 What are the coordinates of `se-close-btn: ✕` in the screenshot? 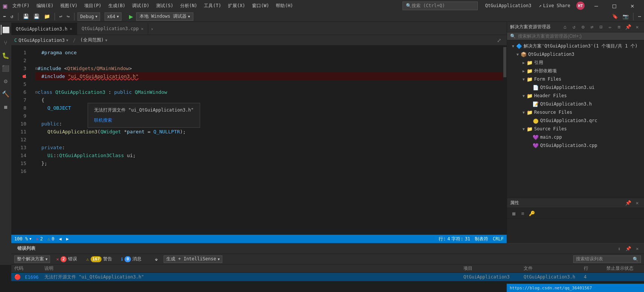 It's located at (637, 27).